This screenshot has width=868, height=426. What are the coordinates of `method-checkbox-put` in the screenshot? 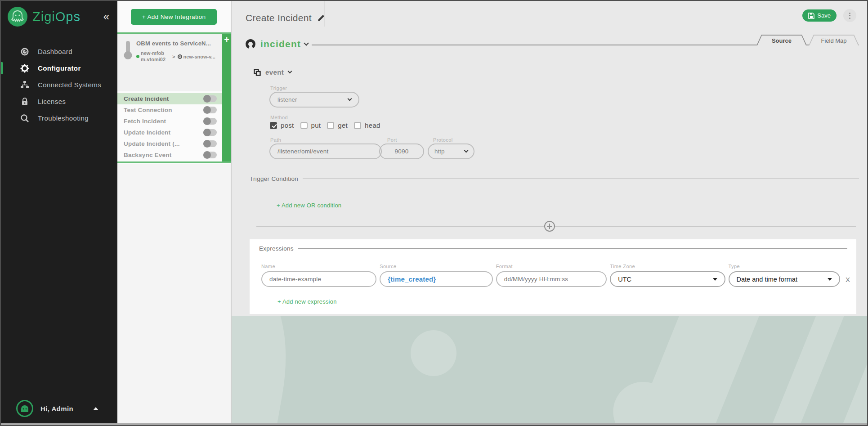 It's located at (304, 126).